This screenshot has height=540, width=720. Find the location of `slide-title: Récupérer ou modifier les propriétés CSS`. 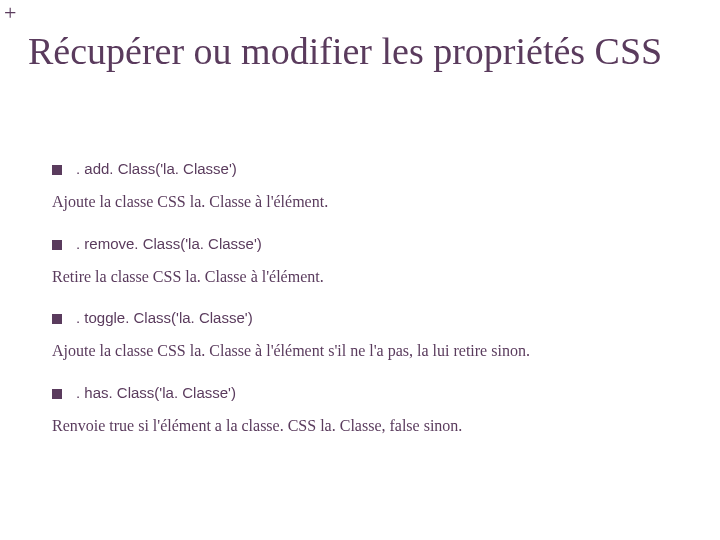

slide-title: Récupérer ou modifier les propriétés CSS is located at coordinates (369, 52).